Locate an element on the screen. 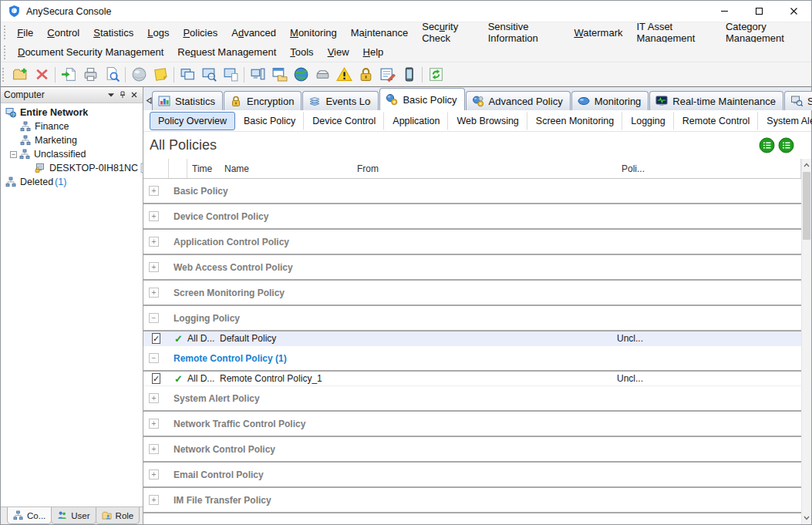  column-header-time: Time is located at coordinates (204, 168).